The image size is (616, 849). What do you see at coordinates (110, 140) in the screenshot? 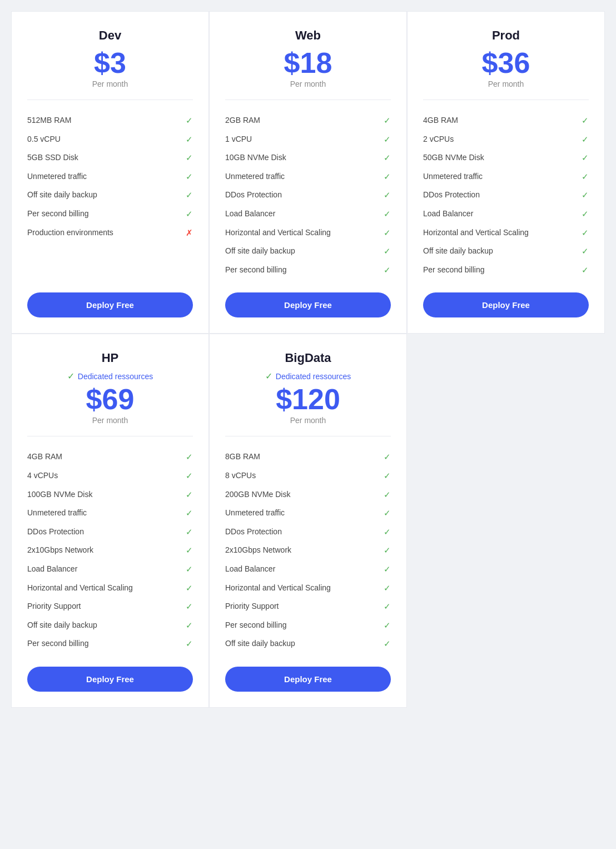
I see `feature-item: 0.5 vCPU✓` at bounding box center [110, 140].